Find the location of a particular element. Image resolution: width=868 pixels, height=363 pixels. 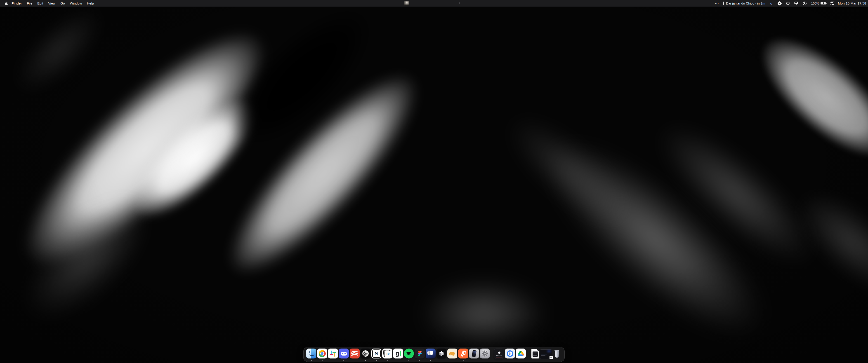

trash-icon is located at coordinates (557, 354).